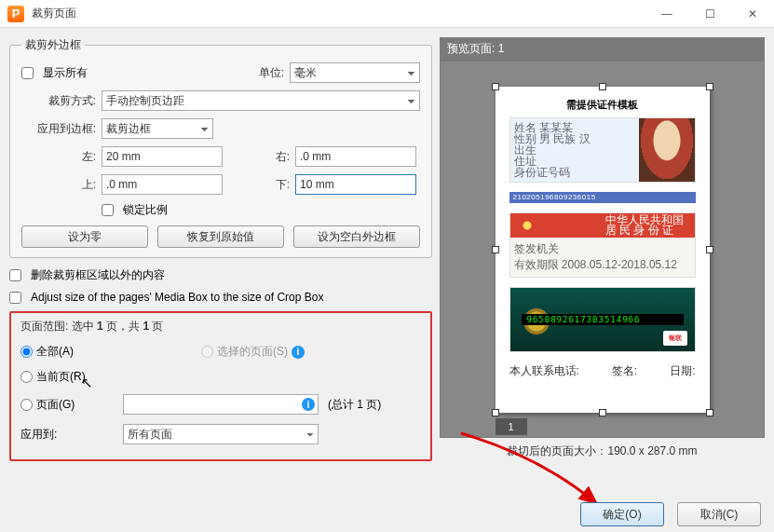 This screenshot has width=774, height=532. Describe the element at coordinates (157, 129) in the screenshot. I see `apply-border-select: 裁剪边框` at that location.